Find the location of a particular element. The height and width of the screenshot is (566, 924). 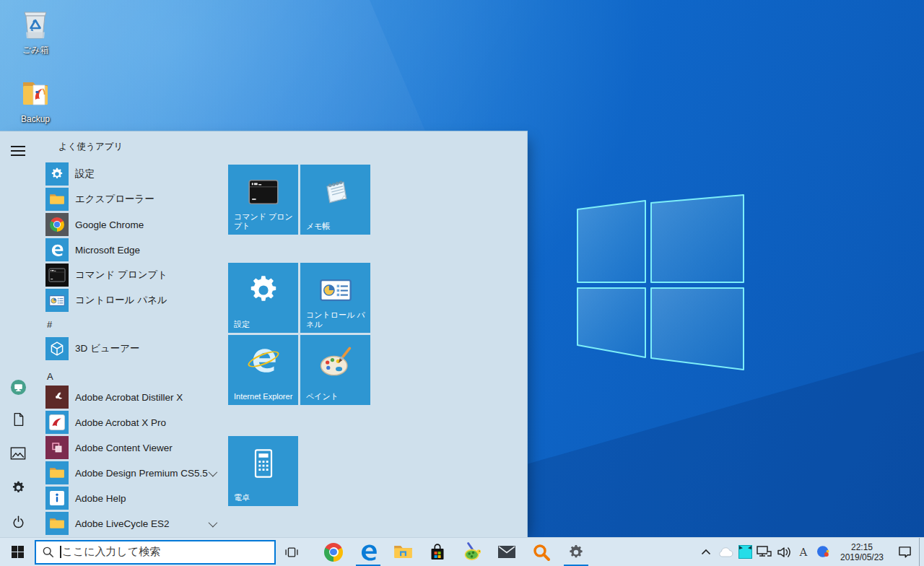

settings-button is located at coordinates (18, 487).